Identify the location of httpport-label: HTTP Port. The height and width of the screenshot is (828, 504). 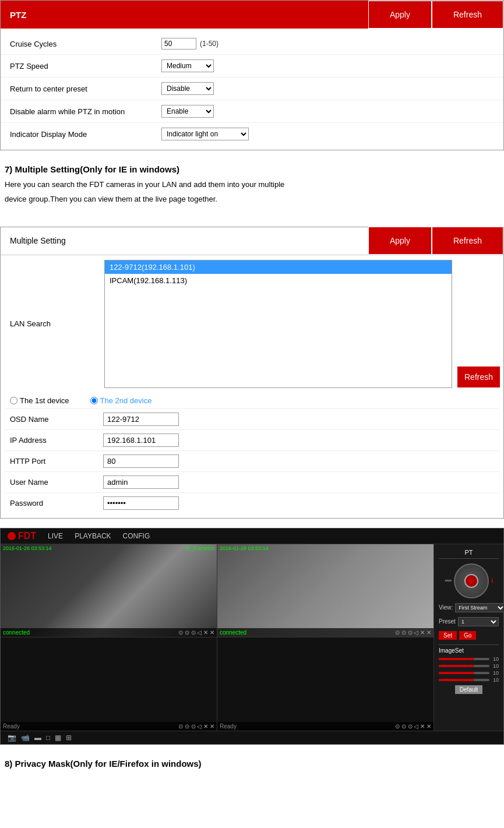
(57, 461).